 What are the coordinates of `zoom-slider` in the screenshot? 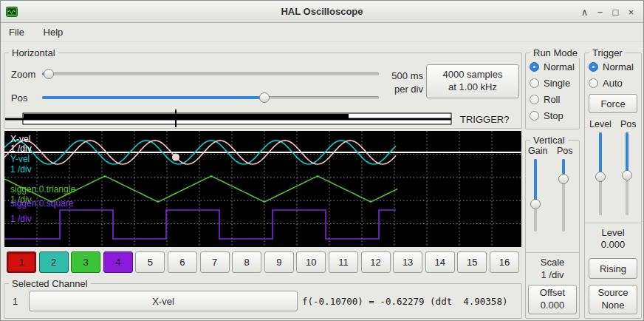 It's located at (210, 74).